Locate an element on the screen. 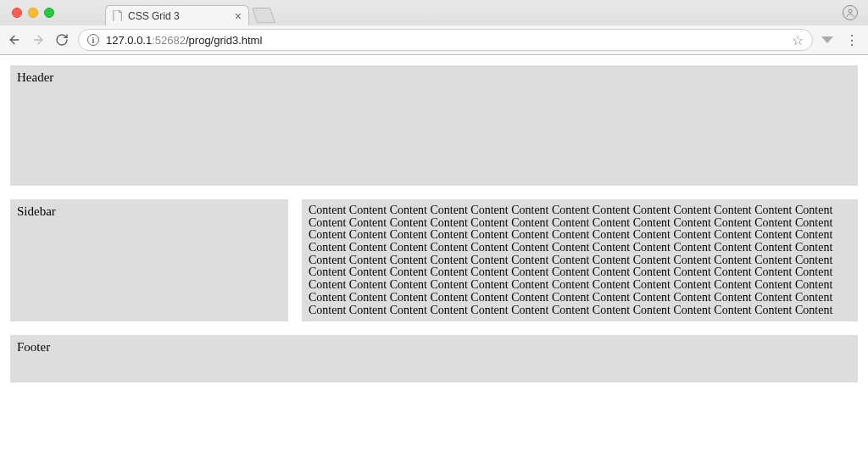 Image resolution: width=868 pixels, height=458 pixels. window-maximize-button is located at coordinates (49, 13).